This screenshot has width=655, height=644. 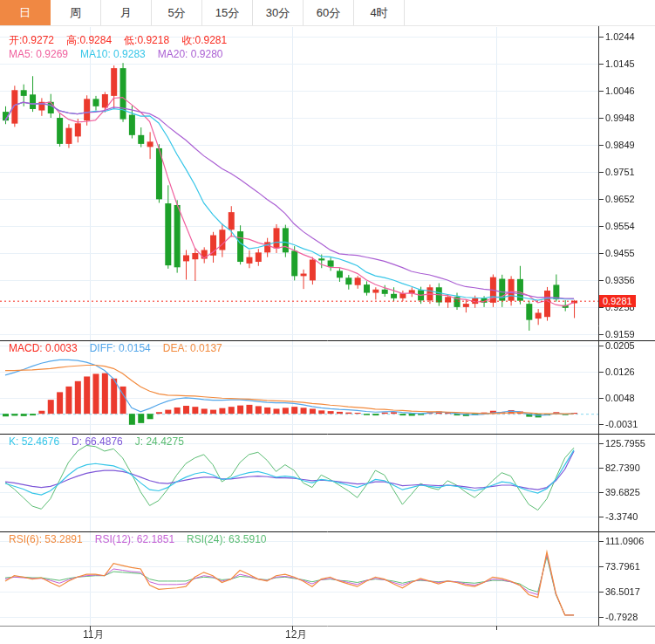 What do you see at coordinates (617, 301) in the screenshot?
I see `current-price-tag: 0.9281` at bounding box center [617, 301].